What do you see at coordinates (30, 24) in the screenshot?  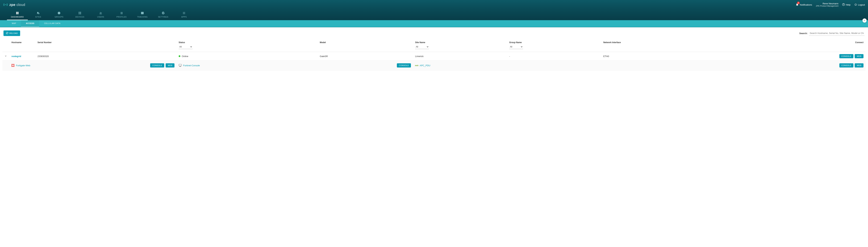 I see `subnav-access: ACCESS` at bounding box center [30, 24].